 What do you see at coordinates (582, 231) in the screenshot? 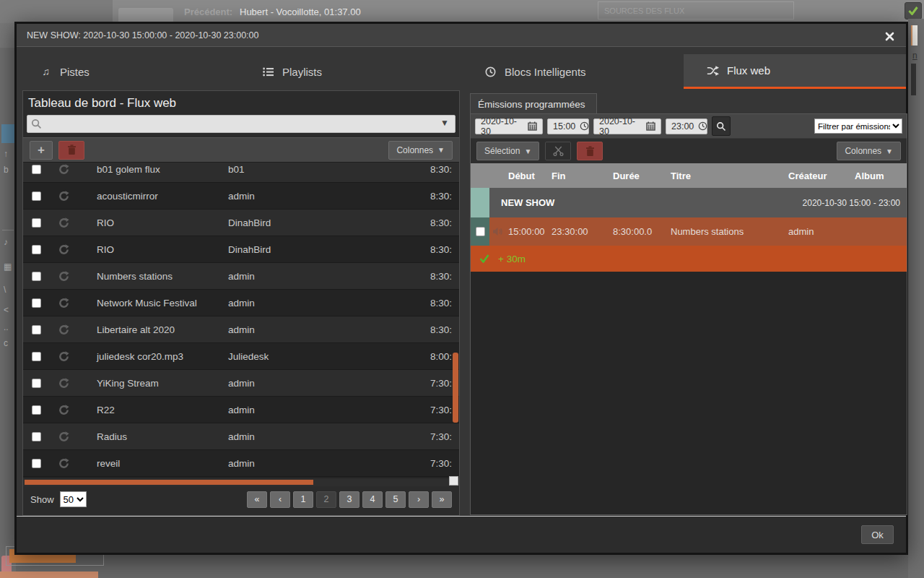
I see `track-end: 23:30:00` at bounding box center [582, 231].